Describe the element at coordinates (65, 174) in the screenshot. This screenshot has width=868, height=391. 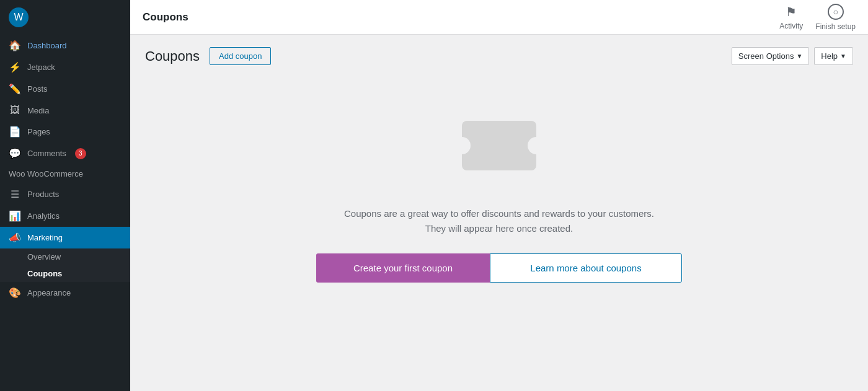
I see `sidebar-item-woocommerce: Woo WooCommerce` at that location.